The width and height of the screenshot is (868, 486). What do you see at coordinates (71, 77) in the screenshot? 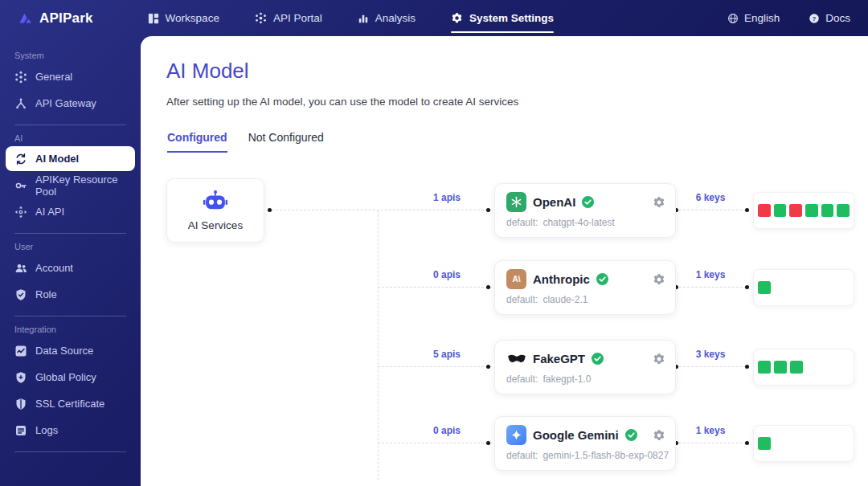
I see `sidebar-item-general: General` at bounding box center [71, 77].